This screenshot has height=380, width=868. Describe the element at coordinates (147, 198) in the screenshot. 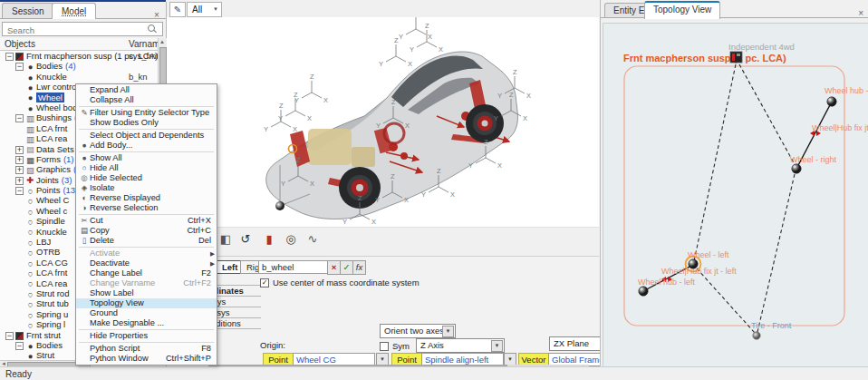

I see `menu-item-reverse-displayed: ◐Reverse Displayed` at that location.